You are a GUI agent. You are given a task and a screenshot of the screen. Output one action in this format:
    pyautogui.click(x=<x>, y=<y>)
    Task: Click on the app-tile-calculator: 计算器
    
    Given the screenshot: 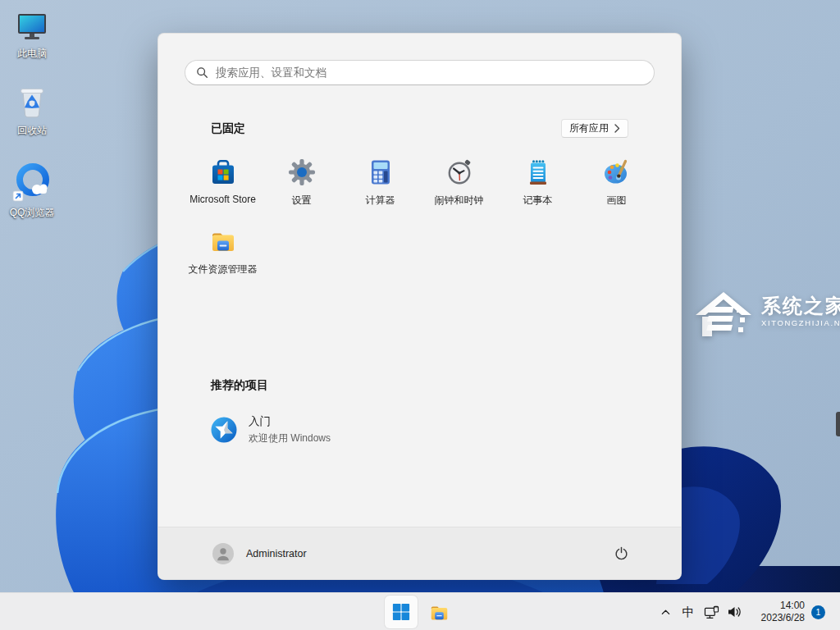 What is the action you would take?
    pyautogui.click(x=381, y=189)
    